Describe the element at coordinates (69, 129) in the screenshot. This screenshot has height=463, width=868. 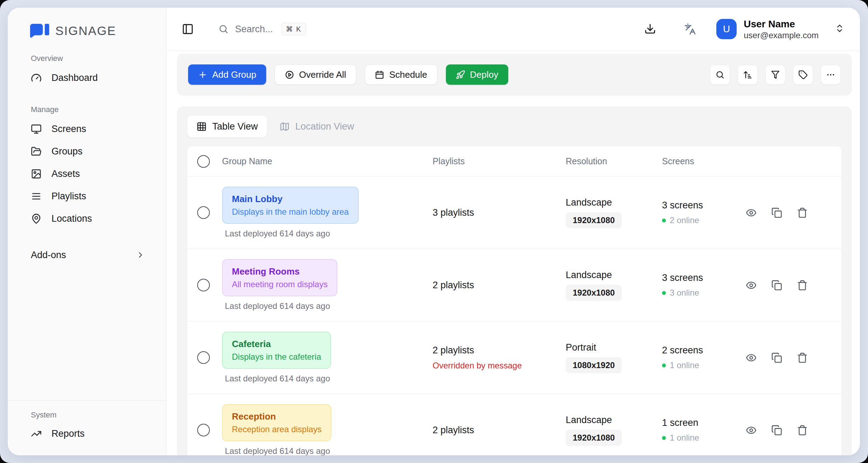
I see `sidebar-item-label: Screens` at that location.